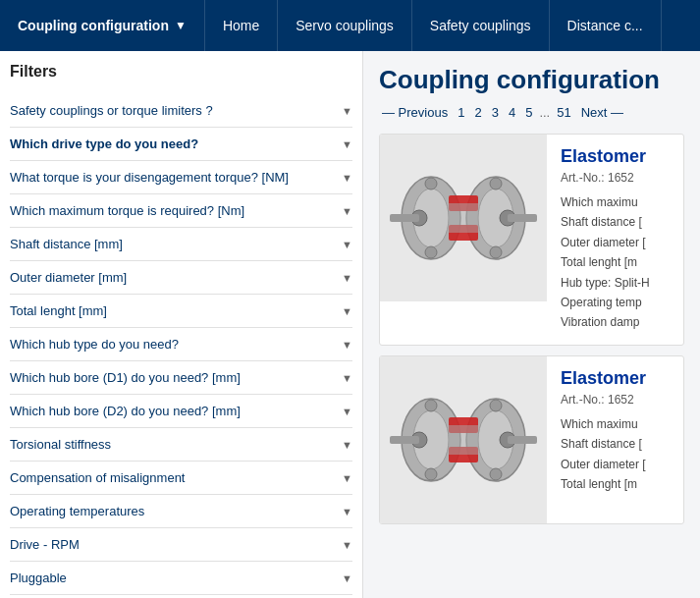 The height and width of the screenshot is (598, 700). I want to click on nav-item-distance: Distance c..., so click(606, 26).